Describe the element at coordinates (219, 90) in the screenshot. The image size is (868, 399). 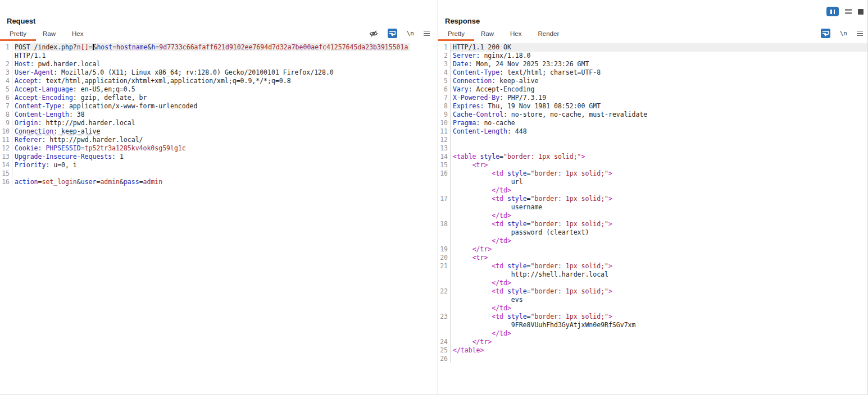
I see `code-line: 5Accept-Language: en-US,en;q=0.5` at that location.